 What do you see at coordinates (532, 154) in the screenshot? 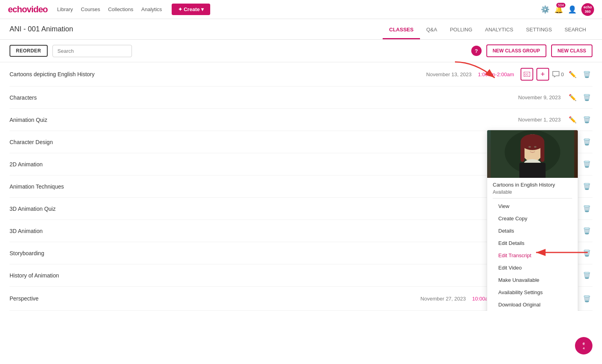
I see `thumbnail-image` at bounding box center [532, 154].